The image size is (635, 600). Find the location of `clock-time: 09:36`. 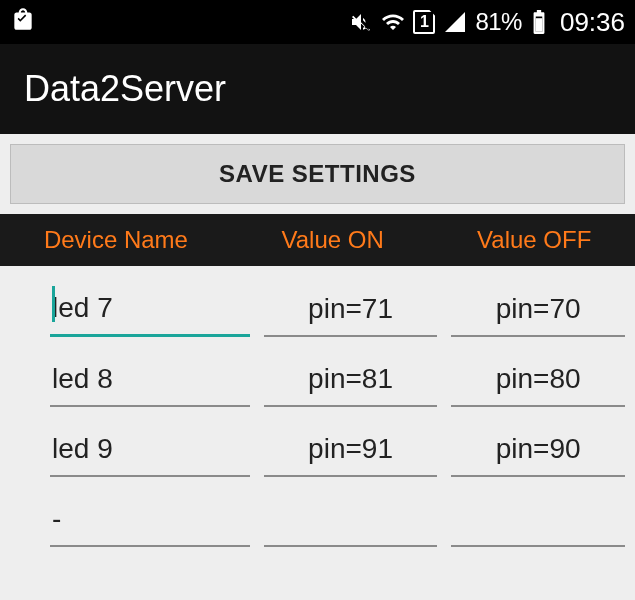

clock-time: 09:36 is located at coordinates (592, 22).